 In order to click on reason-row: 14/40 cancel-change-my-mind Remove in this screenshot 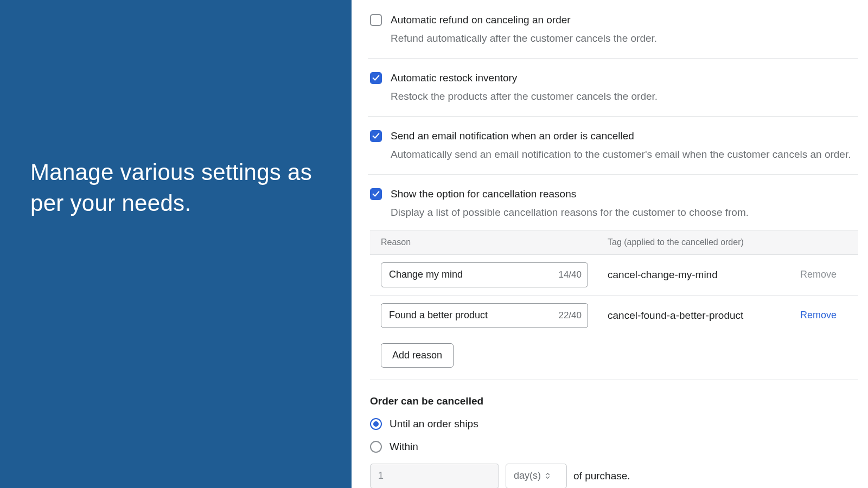, I will do `click(614, 275)`.